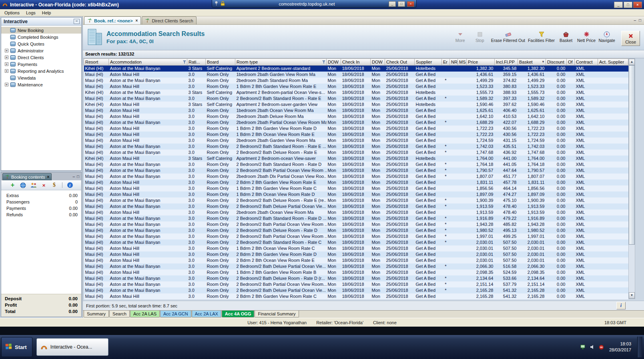  Describe the element at coordinates (640, 20) in the screenshot. I see `mdi-restore-icon: □` at that location.